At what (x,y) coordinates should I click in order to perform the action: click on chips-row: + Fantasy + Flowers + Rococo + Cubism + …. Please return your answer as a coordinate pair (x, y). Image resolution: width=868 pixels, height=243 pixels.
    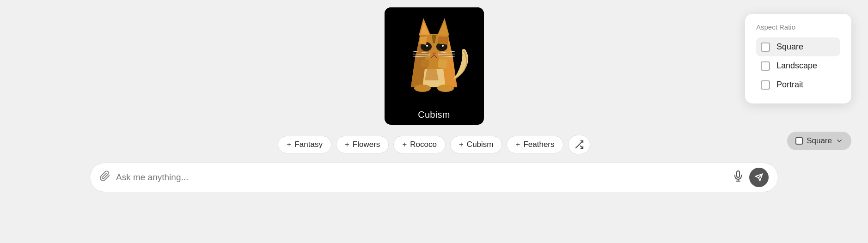
    Looking at the image, I should click on (434, 145).